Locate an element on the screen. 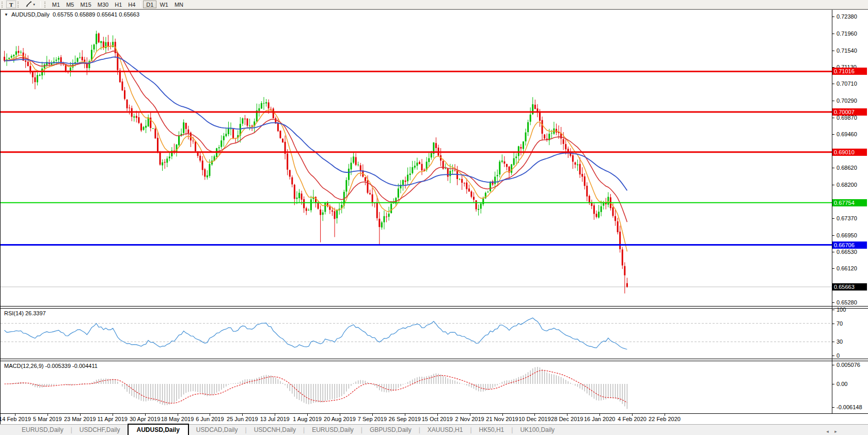 Image resolution: width=868 pixels, height=435 pixels. price-level-badge: 0.65663 is located at coordinates (850, 287).